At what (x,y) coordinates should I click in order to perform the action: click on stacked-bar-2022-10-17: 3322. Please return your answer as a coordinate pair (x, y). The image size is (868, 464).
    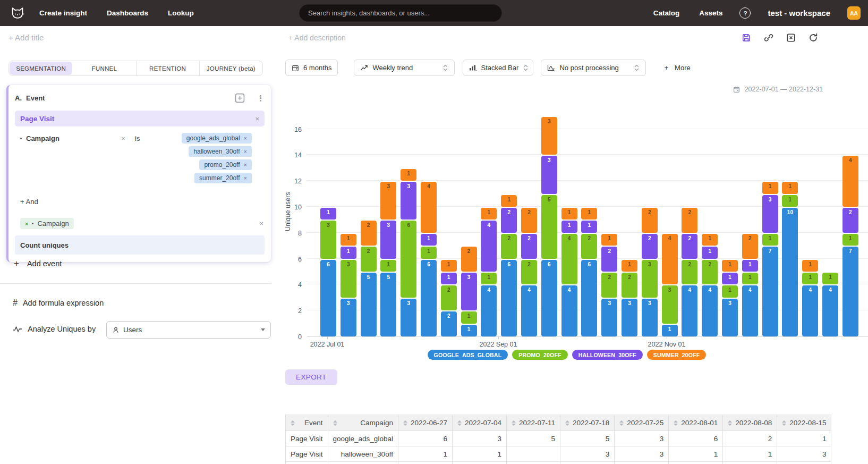
    Looking at the image, I should click on (650, 272).